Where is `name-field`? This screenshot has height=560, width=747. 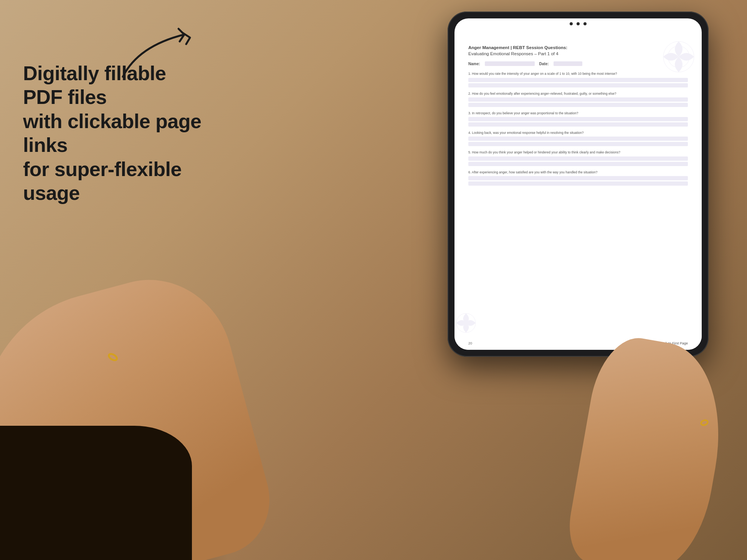
name-field is located at coordinates (510, 64).